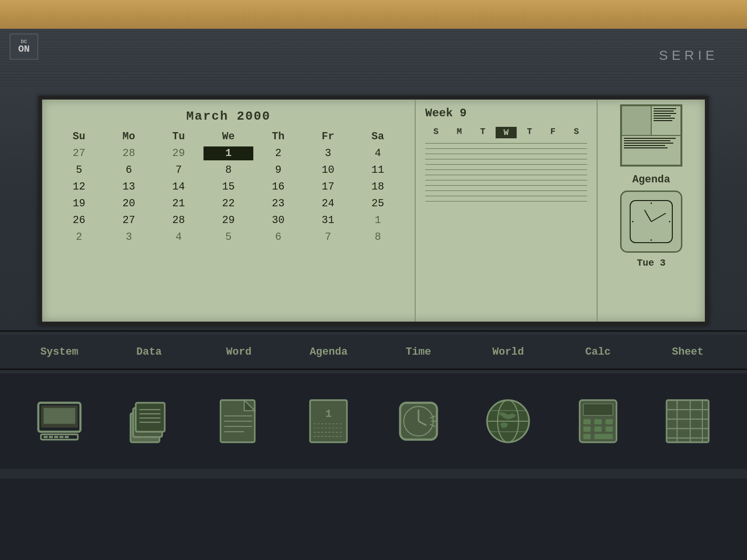  What do you see at coordinates (59, 421) in the screenshot?
I see `system-icon-button` at bounding box center [59, 421].